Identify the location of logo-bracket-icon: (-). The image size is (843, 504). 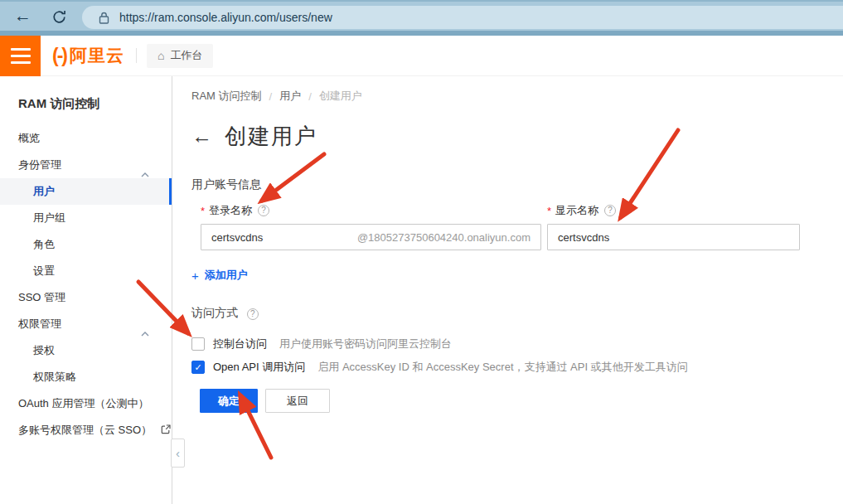
(60, 56).